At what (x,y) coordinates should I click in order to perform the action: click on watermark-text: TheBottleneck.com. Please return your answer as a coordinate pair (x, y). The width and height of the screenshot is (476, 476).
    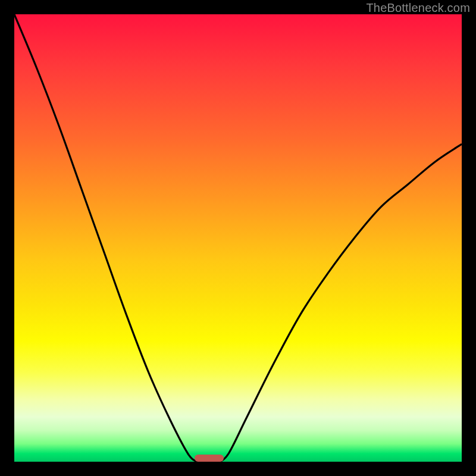
    Looking at the image, I should click on (418, 8).